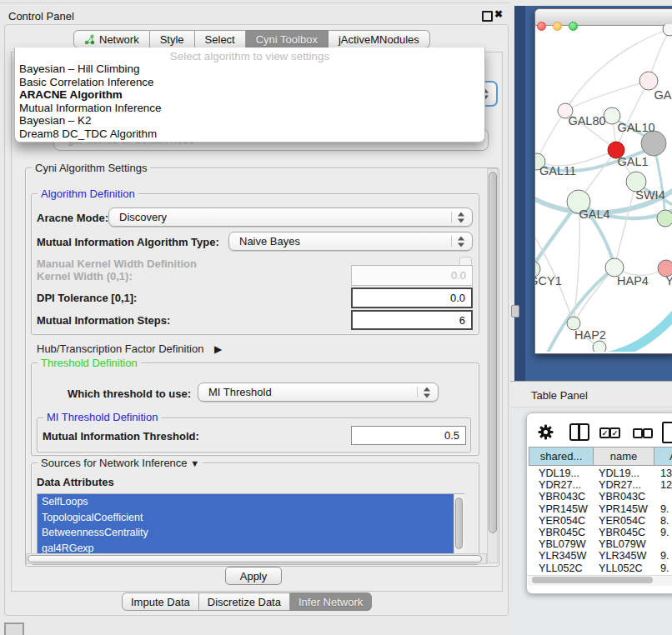  What do you see at coordinates (667, 432) in the screenshot?
I see `export-table-icon` at bounding box center [667, 432].